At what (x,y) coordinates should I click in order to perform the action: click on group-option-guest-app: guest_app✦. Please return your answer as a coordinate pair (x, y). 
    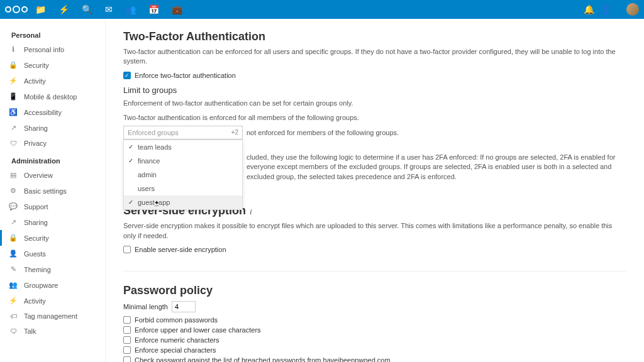
    Looking at the image, I should click on (183, 202).